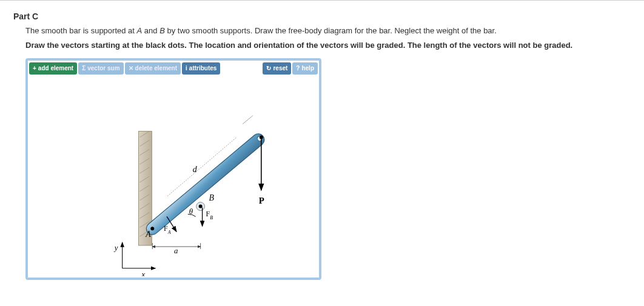 The height and width of the screenshot is (306, 644). What do you see at coordinates (84, 68) in the screenshot?
I see `sum-icon: Σ` at bounding box center [84, 68].